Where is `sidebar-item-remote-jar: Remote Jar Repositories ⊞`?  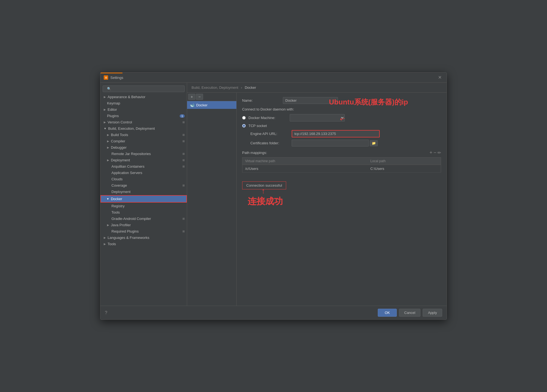 sidebar-item-remote-jar: Remote Jar Repositories ⊞ is located at coordinates (144, 154).